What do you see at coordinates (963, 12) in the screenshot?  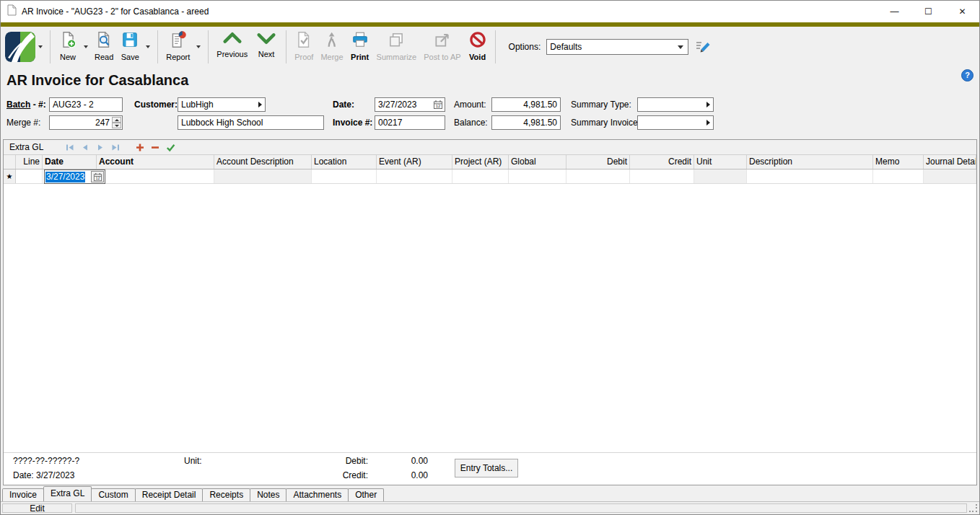 I see `close-button: ✕` at bounding box center [963, 12].